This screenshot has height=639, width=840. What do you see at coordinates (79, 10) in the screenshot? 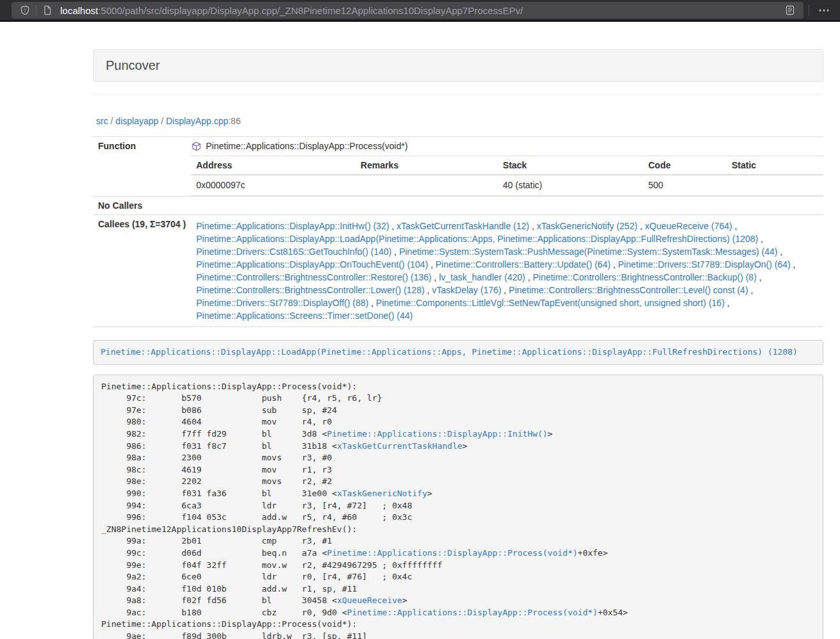
I see `url-host: localhost` at bounding box center [79, 10].